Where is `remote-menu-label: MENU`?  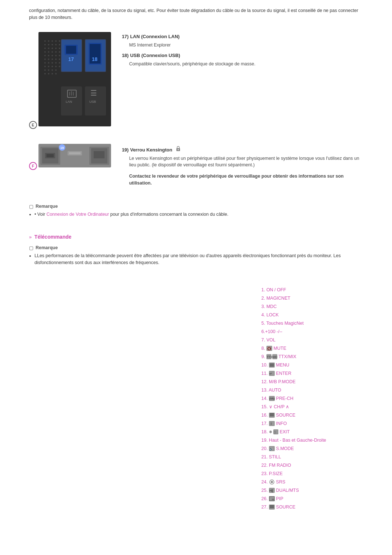
remote-menu-label: MENU is located at coordinates (282, 365).